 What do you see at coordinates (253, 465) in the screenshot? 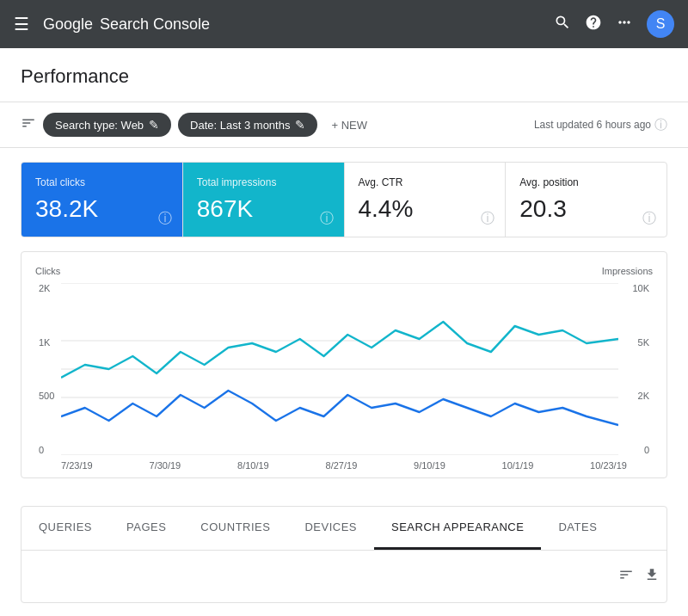
I see `x-label-3: 8/10/19` at bounding box center [253, 465].